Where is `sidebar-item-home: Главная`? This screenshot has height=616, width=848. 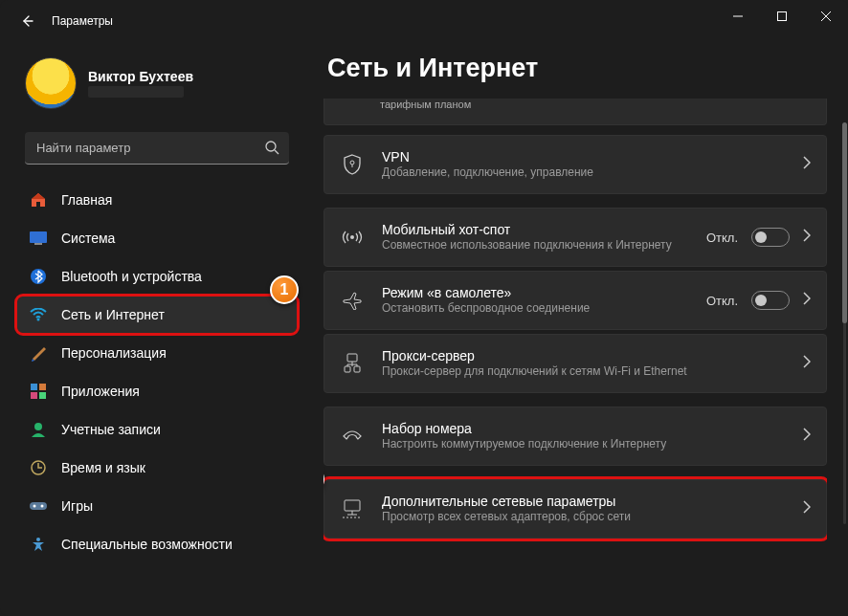 sidebar-item-home: Главная is located at coordinates (157, 200).